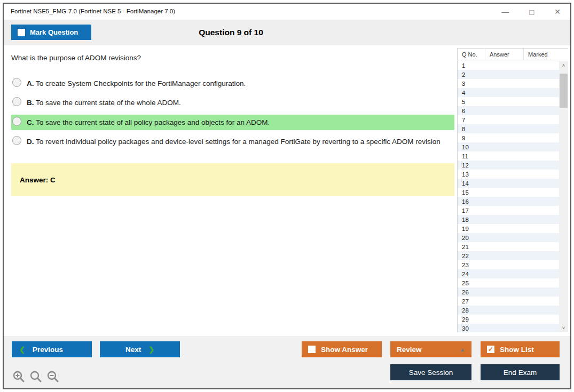 The width and height of the screenshot is (574, 392). Describe the element at coordinates (508, 147) in the screenshot. I see `question-list-row: 10` at that location.